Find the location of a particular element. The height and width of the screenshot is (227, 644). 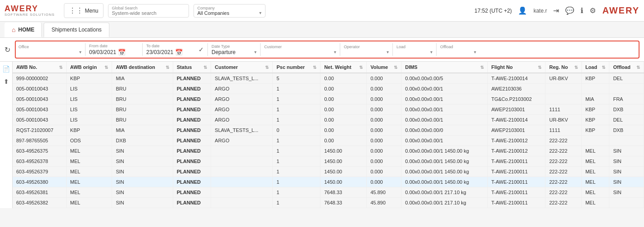

customer-chevron-icon: ▾ is located at coordinates (335, 52).